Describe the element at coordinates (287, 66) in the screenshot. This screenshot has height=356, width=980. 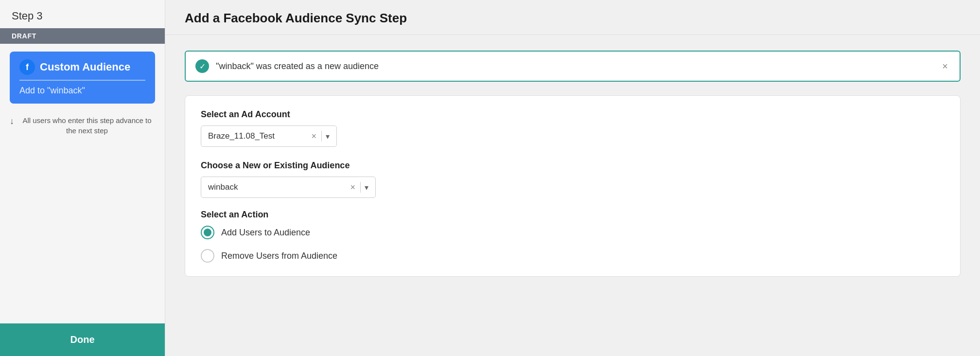
I see `alert-content: ✓ "winback" was created as a new audienc…` at that location.